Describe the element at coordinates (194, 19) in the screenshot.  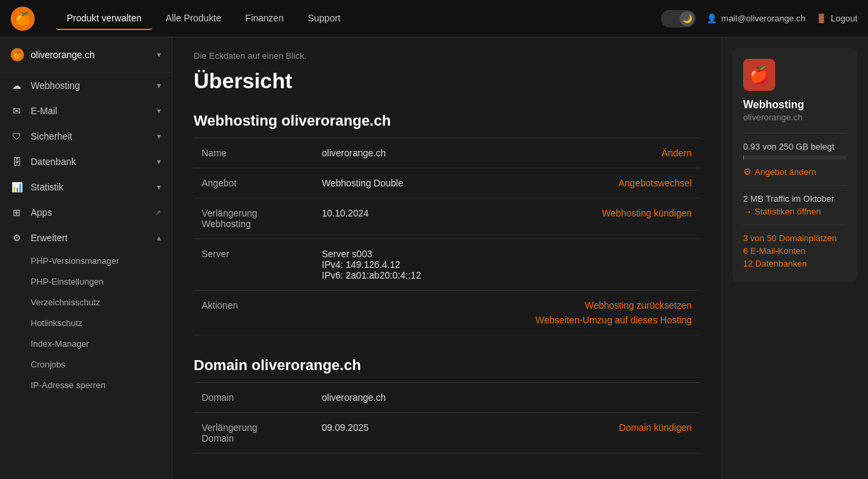
I see `nav-alle-produkte: Alle Produkte` at that location.